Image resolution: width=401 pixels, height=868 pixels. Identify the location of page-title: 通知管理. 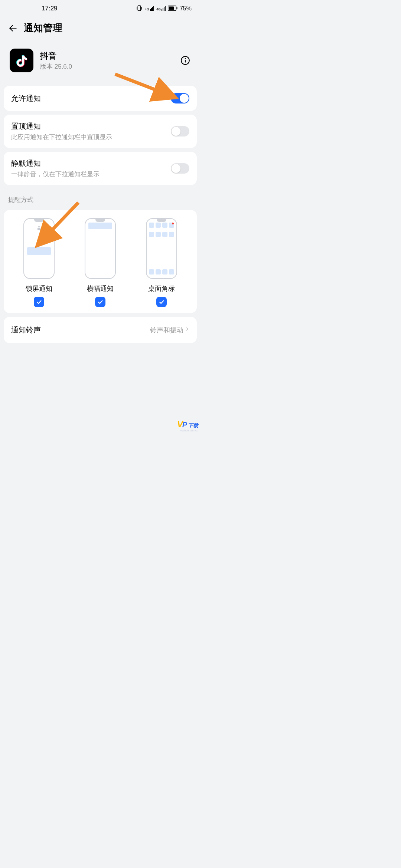
(43, 28).